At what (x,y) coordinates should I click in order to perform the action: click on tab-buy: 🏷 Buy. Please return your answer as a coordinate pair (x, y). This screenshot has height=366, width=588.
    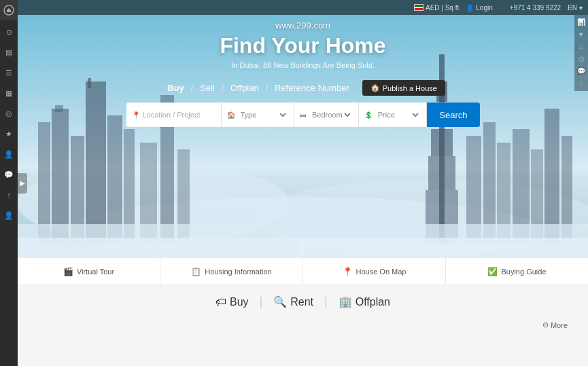
    Looking at the image, I should click on (232, 302).